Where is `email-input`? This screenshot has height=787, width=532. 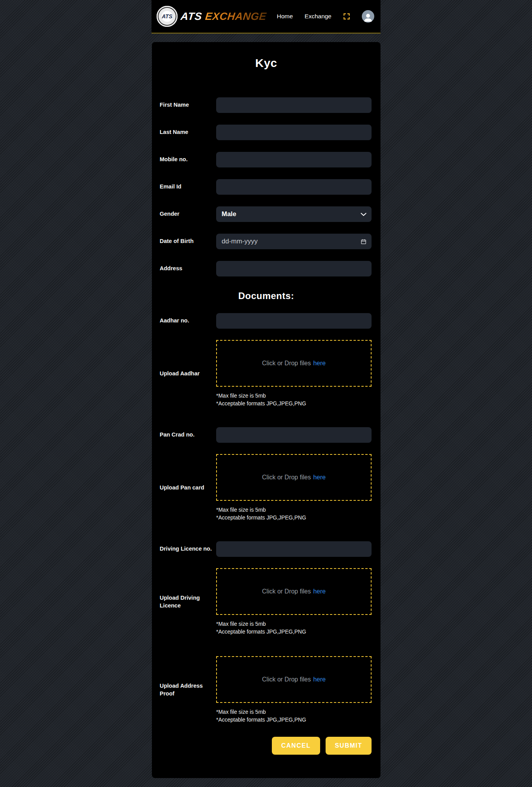 email-input is located at coordinates (294, 187).